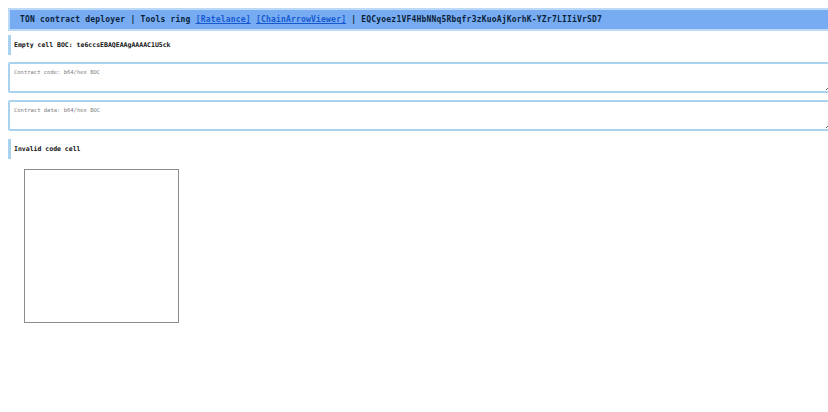  What do you see at coordinates (72, 20) in the screenshot?
I see `app-title: TON contract deployer` at bounding box center [72, 20].